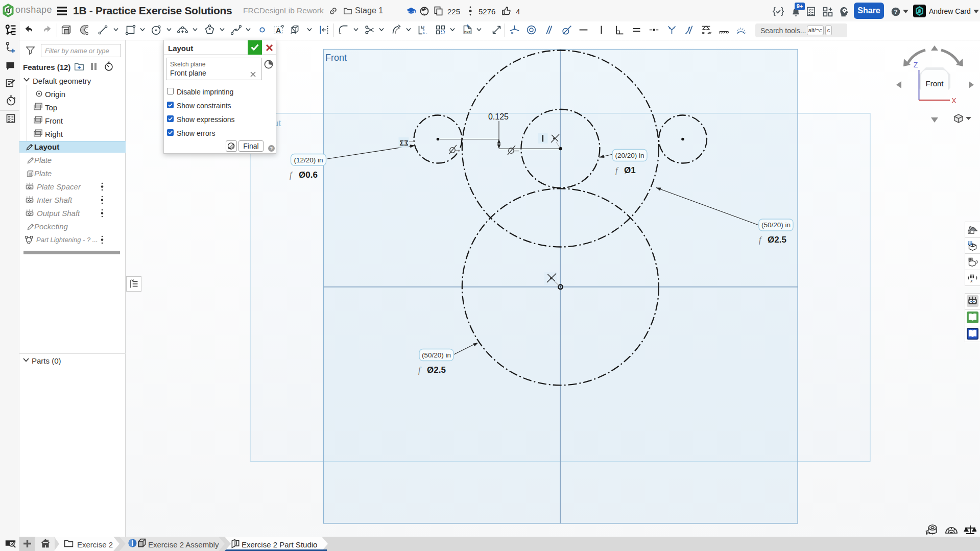 The image size is (980, 551). What do you see at coordinates (916, 65) in the screenshot?
I see `svg-text: Z` at bounding box center [916, 65].